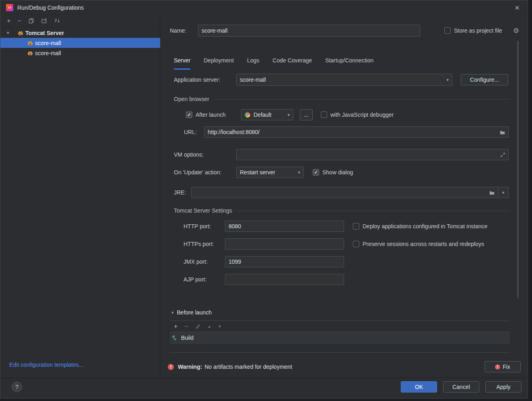  I want to click on intellij-logo-icon: IJ, so click(10, 8).